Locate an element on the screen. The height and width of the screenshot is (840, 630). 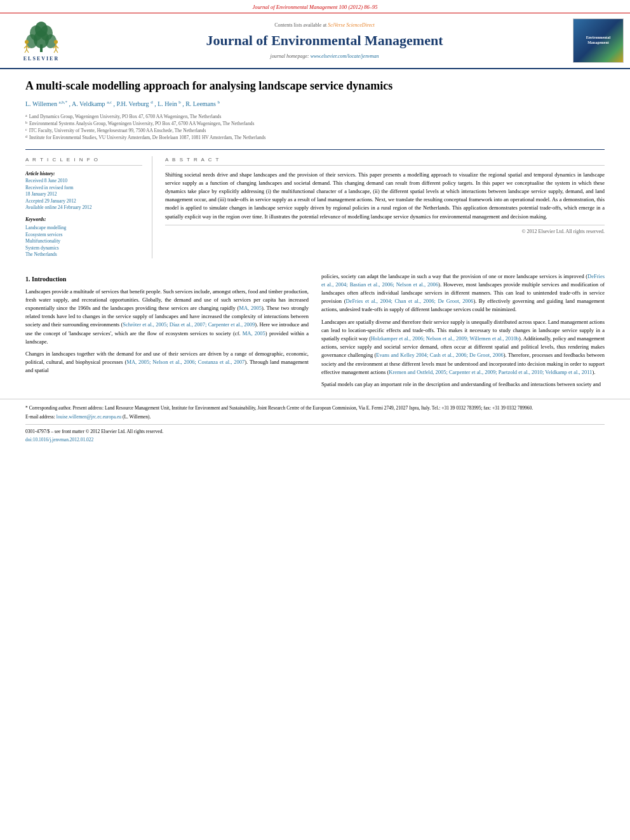
section-number: 1. Introduction is located at coordinates (46, 279).